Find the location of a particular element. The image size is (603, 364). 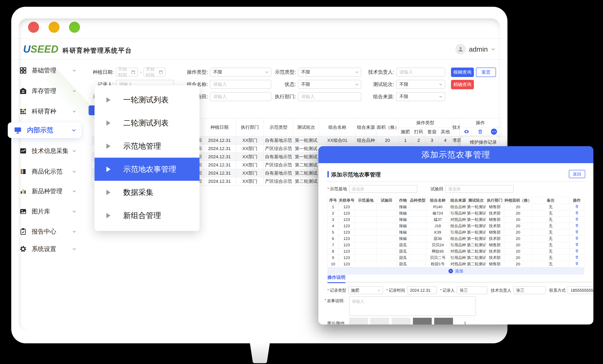

filter-row-1: 种植日期:开始时间-开始时间操作类型:不限示范类型:不限技术负责人:请输入 is located at coordinates (268, 72).